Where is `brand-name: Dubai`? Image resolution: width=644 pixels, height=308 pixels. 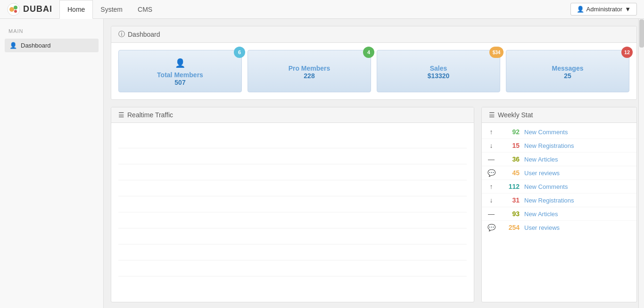 brand-name: Dubai is located at coordinates (38, 9).